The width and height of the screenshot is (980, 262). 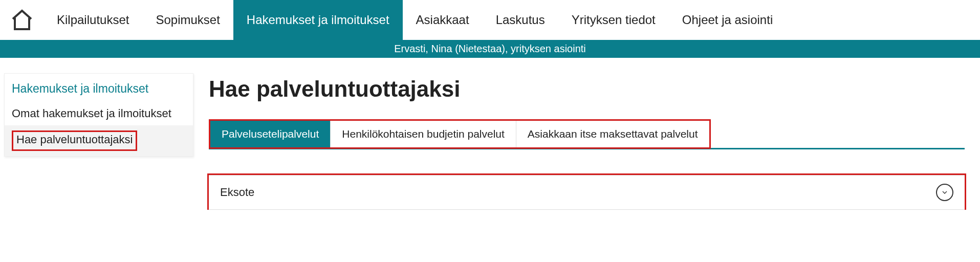 I want to click on home-icon, so click(x=21, y=20).